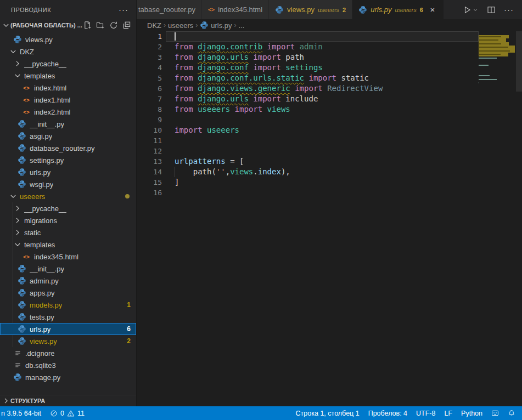 Image resolution: width=522 pixels, height=420 pixels. Describe the element at coordinates (311, 10) in the screenshot. I see `tab-views-py: views.pyuseeers2` at that location.